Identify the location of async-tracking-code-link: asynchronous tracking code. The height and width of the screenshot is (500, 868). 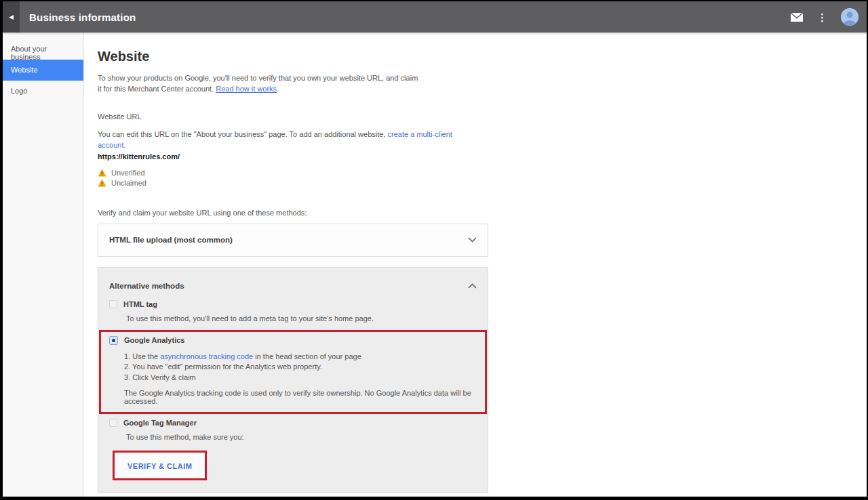
(206, 356).